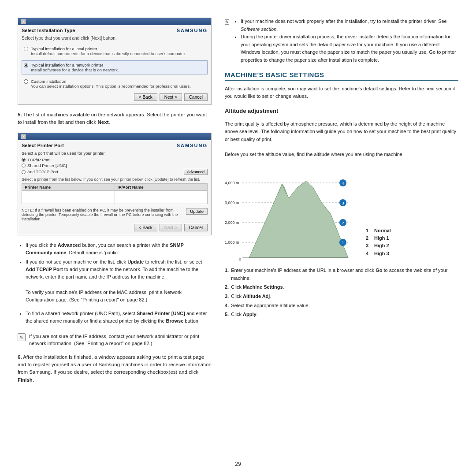 Image resolution: width=476 pixels, height=476 pixels. What do you see at coordinates (26, 49) in the screenshot?
I see `radio-local` at bounding box center [26, 49].